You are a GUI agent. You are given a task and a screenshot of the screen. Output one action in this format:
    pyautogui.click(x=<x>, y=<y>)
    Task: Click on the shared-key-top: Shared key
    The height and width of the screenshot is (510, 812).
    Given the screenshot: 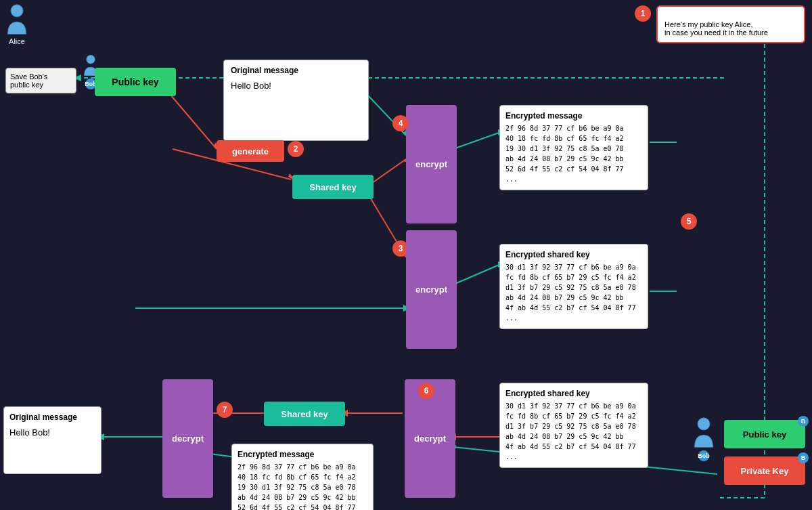 What is the action you would take?
    pyautogui.click(x=333, y=187)
    